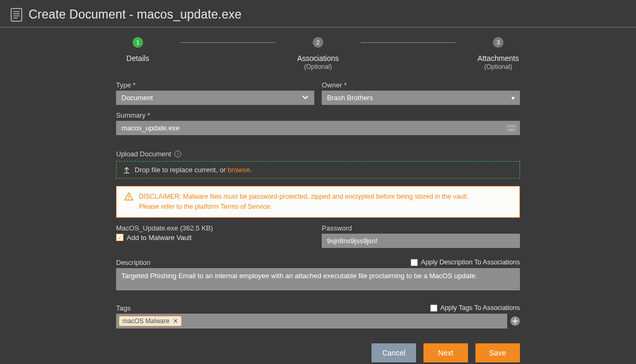  What do you see at coordinates (318, 279) in the screenshot?
I see `description-textarea` at bounding box center [318, 279].